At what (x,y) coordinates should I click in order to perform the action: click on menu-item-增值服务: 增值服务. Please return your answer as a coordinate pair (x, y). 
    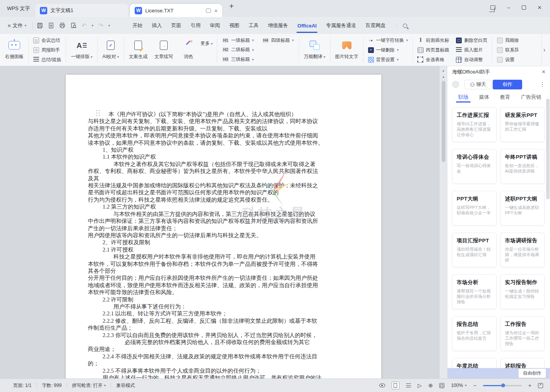
    Looking at the image, I should click on (278, 26).